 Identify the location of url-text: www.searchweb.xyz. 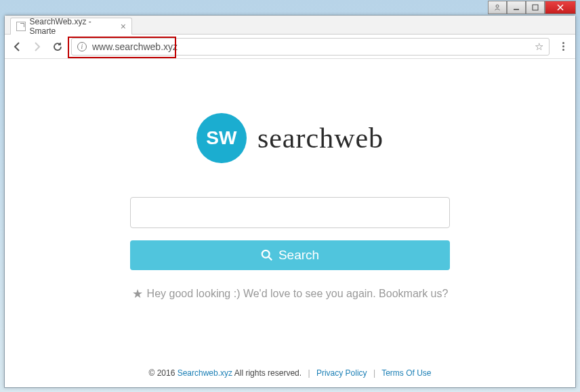
(310, 47).